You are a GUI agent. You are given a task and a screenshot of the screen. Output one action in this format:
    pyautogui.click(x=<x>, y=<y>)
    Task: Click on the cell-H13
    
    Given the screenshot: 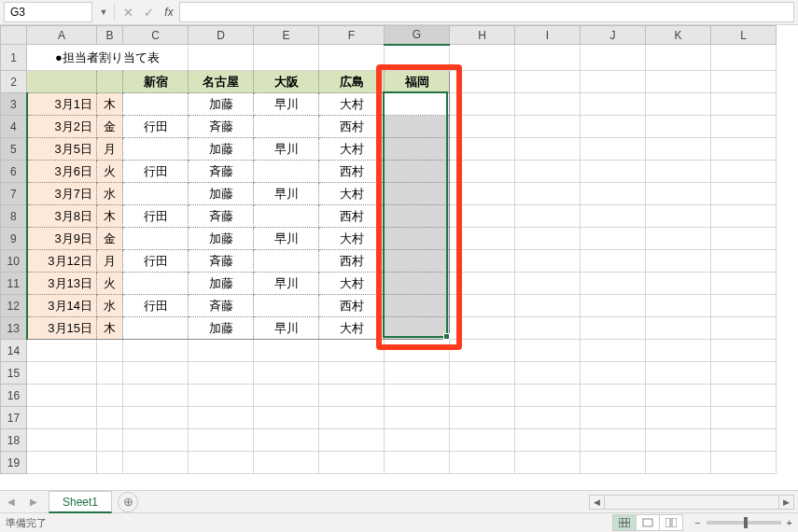 What is the action you would take?
    pyautogui.click(x=483, y=329)
    